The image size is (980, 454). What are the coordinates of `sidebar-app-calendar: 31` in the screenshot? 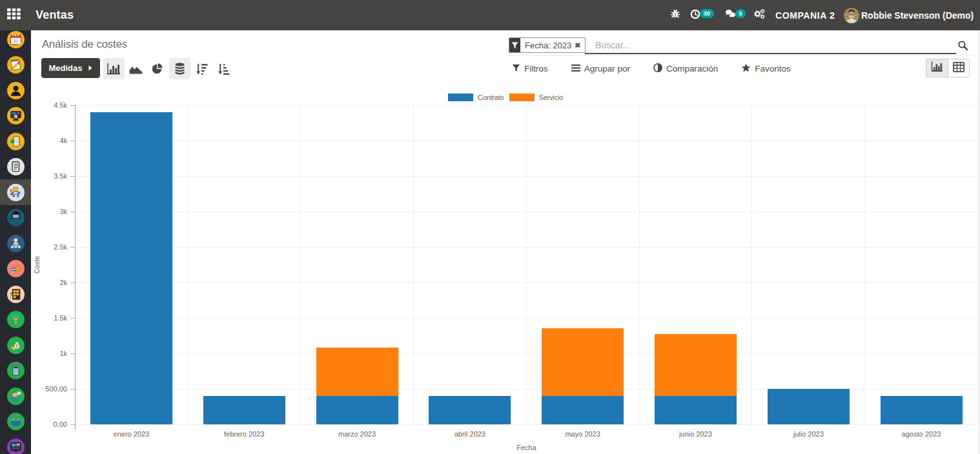 It's located at (15, 41).